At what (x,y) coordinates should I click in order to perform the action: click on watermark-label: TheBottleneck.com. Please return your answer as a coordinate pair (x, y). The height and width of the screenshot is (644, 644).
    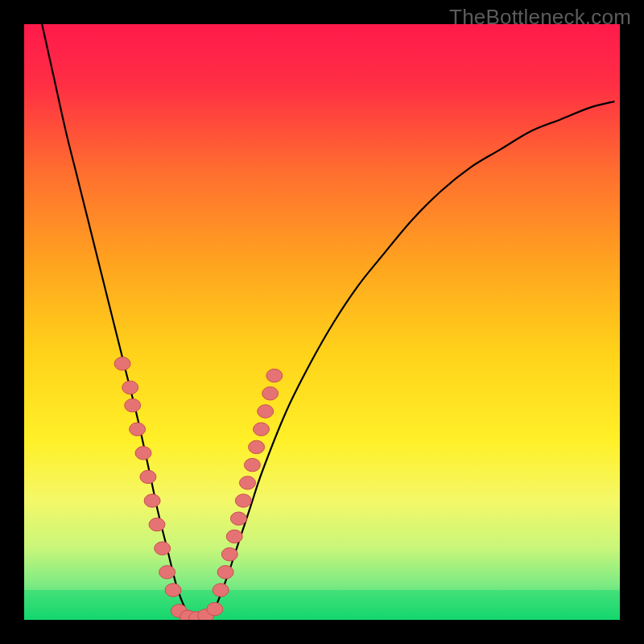
    Looking at the image, I should click on (540, 18).